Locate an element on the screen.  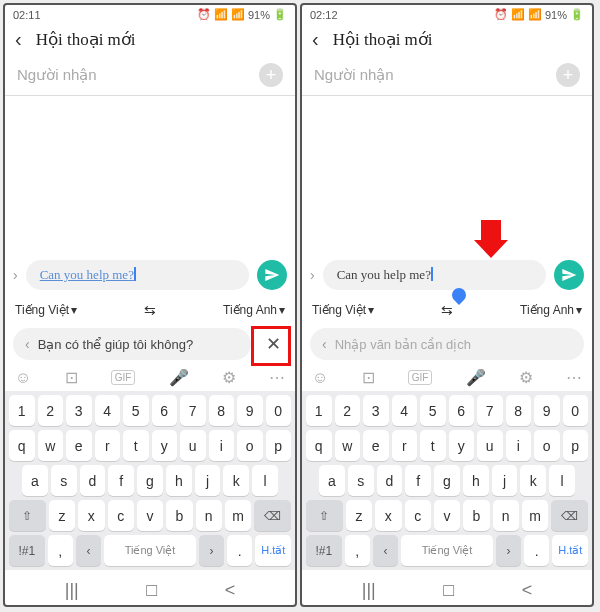
clear-button: ✕ is located at coordinates (273, 344).